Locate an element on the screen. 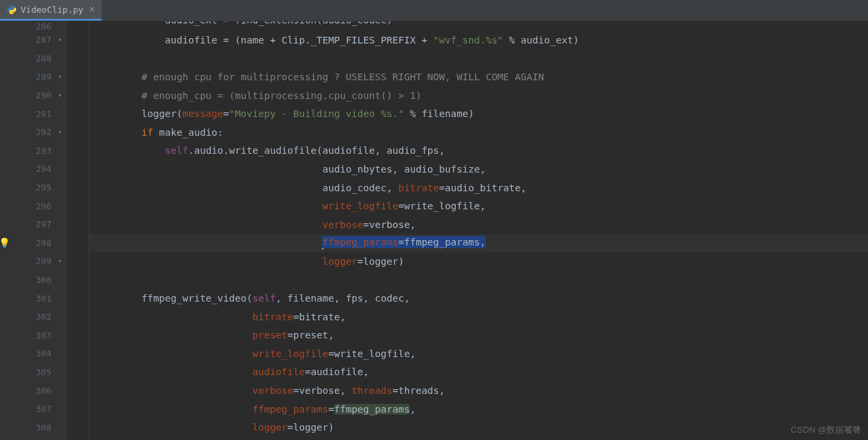 This screenshot has height=440, width=868. gutter: 286287▾288289▾290▾291292▾293294295296297… is located at coordinates (33, 231).